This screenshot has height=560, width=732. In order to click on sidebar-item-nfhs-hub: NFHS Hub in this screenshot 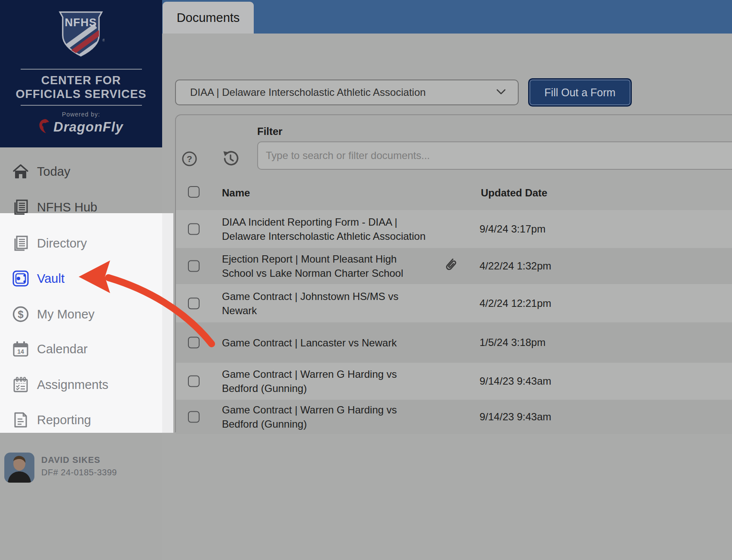, I will do `click(81, 207)`.